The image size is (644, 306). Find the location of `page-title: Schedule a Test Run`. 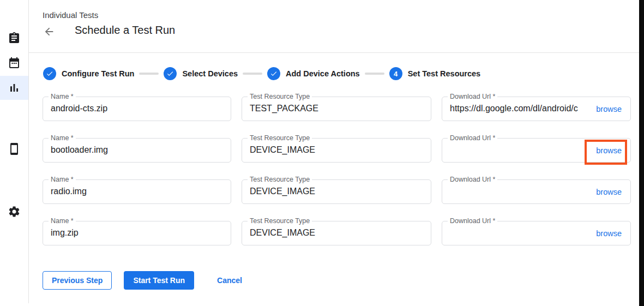

page-title: Schedule a Test Run is located at coordinates (125, 31).